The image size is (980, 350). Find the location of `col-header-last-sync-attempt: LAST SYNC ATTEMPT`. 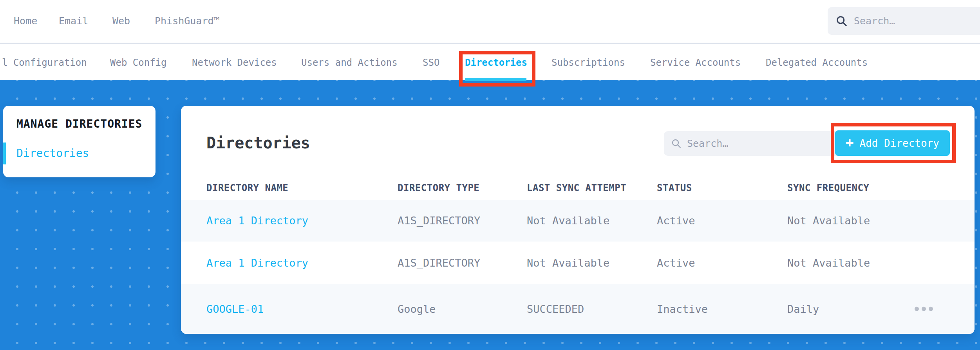

col-header-last-sync-attempt: LAST SYNC ATTEMPT is located at coordinates (592, 188).